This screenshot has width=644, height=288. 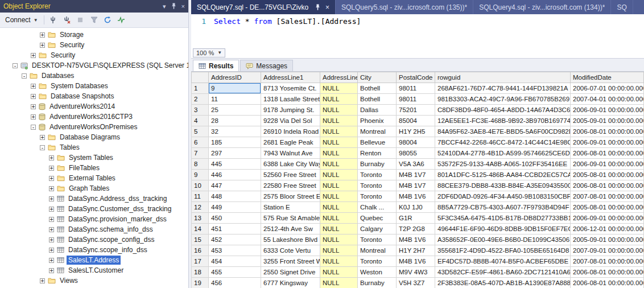 What do you see at coordinates (291, 110) in the screenshot?
I see `grid-cell: 9178 Jumping St.` at bounding box center [291, 110].